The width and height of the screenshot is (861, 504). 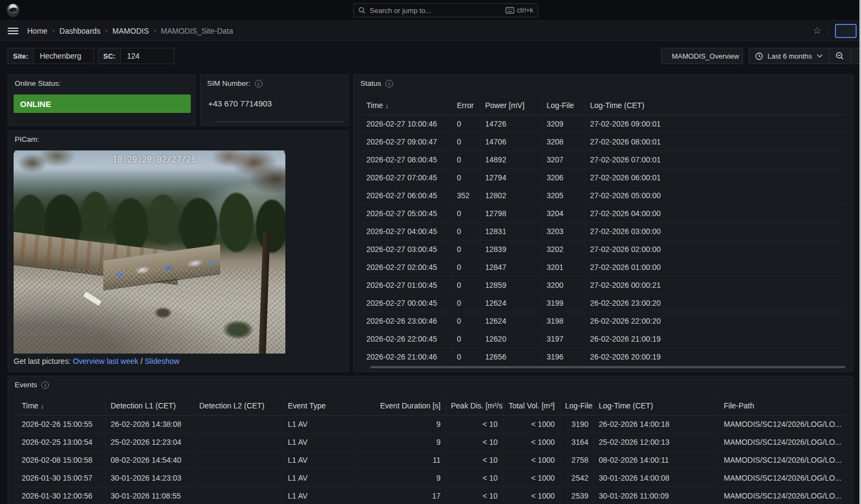 What do you see at coordinates (27, 139) in the screenshot?
I see `picam-panel-title: PICam:` at bounding box center [27, 139].